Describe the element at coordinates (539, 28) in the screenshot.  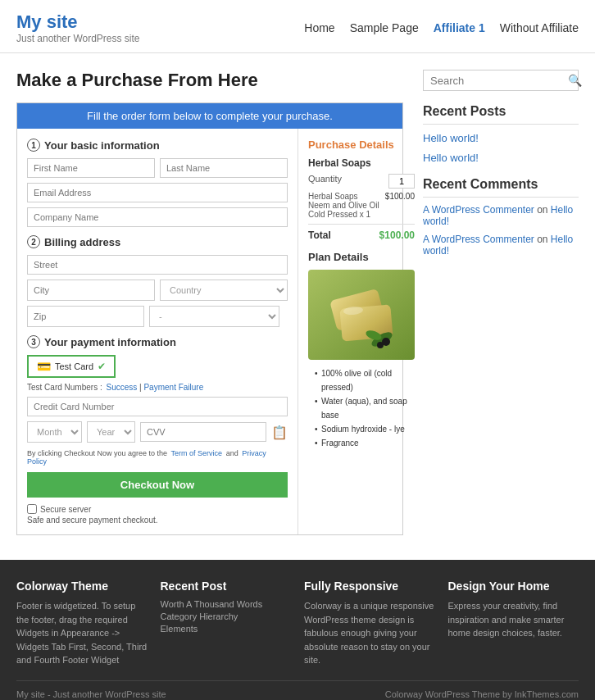
I see `nav-without-affiliate: Without Affiliate` at that location.